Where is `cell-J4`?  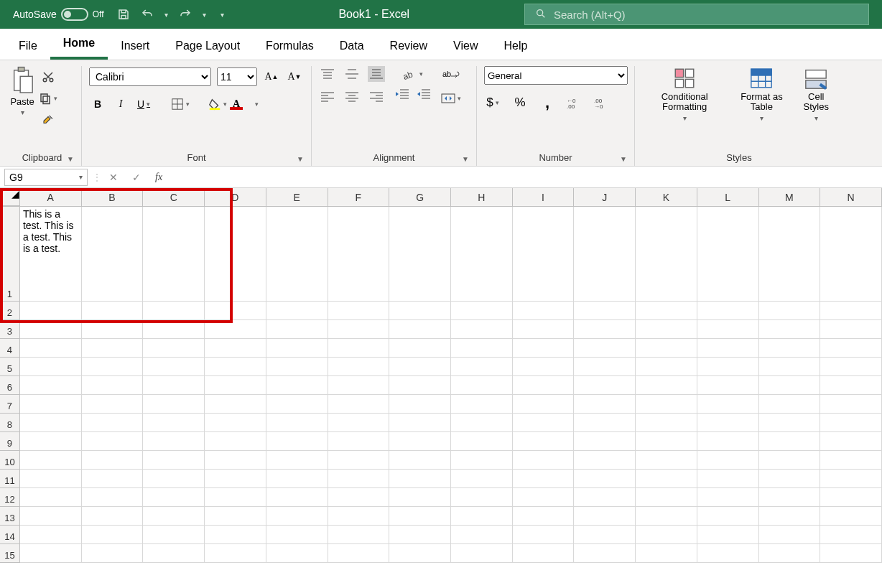 cell-J4 is located at coordinates (605, 348).